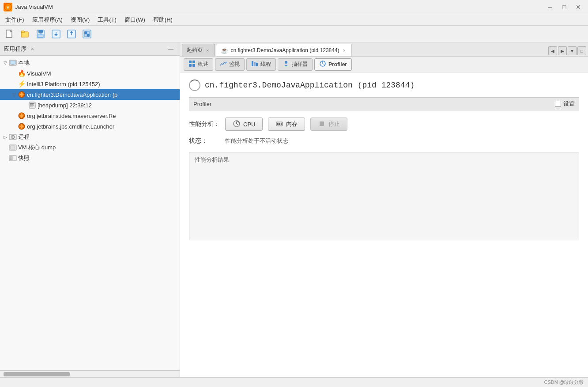 The height and width of the screenshot is (387, 588). What do you see at coordinates (199, 64) in the screenshot?
I see `subtab-overview: 概述` at bounding box center [199, 64].